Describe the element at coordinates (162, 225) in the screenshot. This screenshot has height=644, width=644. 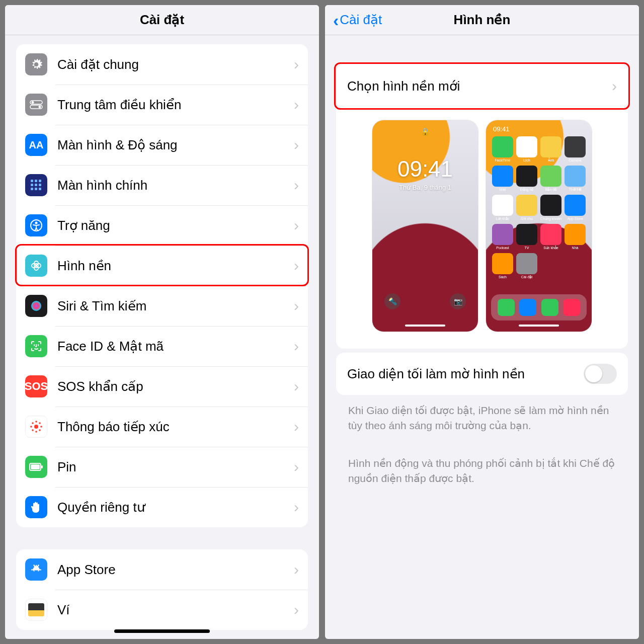
I see `row-accessibility: Trợ năng ›` at that location.